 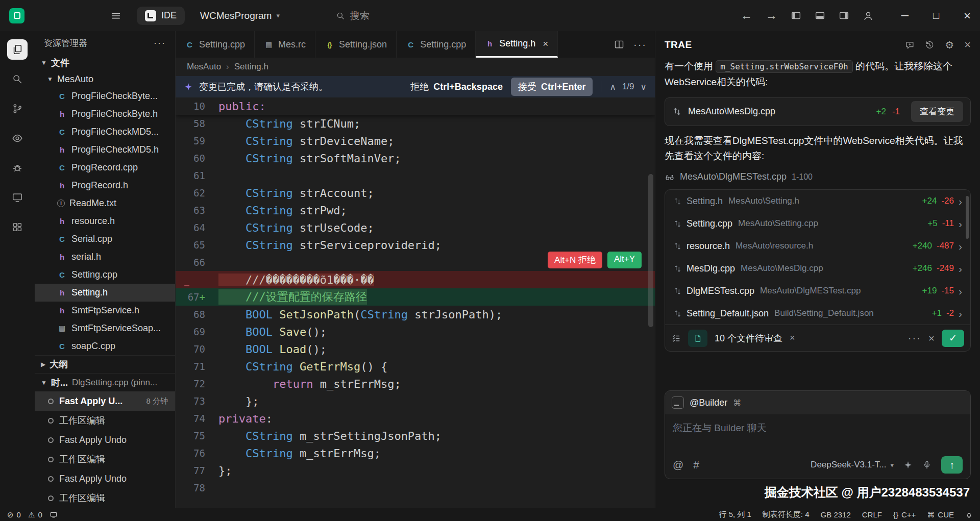 I want to click on breadcrumb-root: MesAuto, so click(x=204, y=67).